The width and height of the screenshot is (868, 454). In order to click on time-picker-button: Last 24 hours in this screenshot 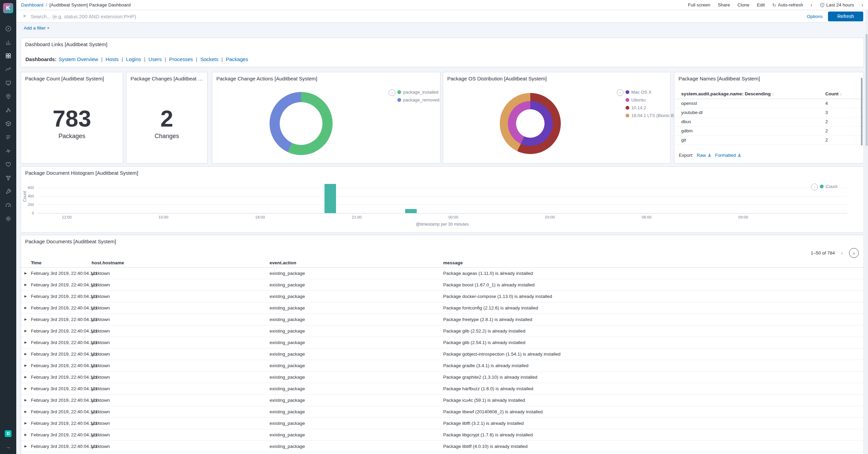, I will do `click(837, 5)`.